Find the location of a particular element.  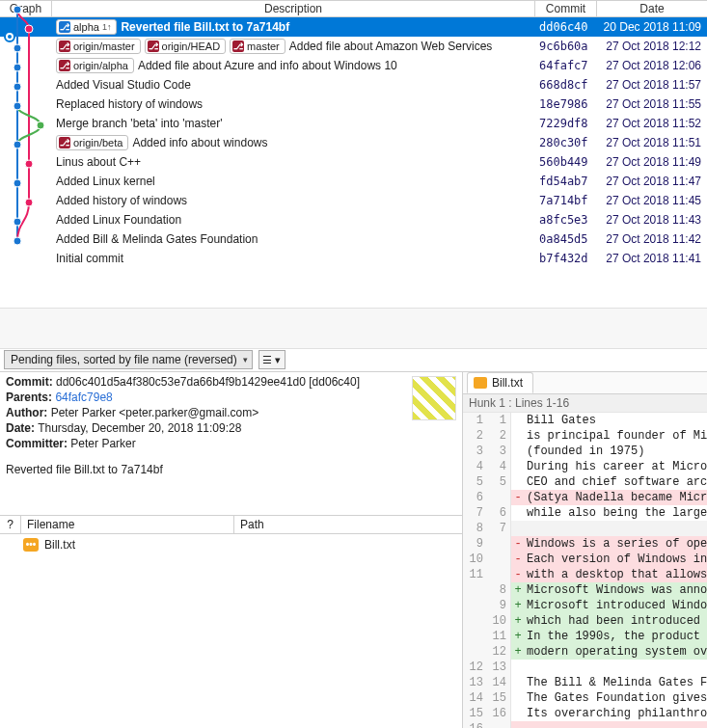

commit-row: Merge branch 'beta' into 'master'7229df8… is located at coordinates (353, 123).